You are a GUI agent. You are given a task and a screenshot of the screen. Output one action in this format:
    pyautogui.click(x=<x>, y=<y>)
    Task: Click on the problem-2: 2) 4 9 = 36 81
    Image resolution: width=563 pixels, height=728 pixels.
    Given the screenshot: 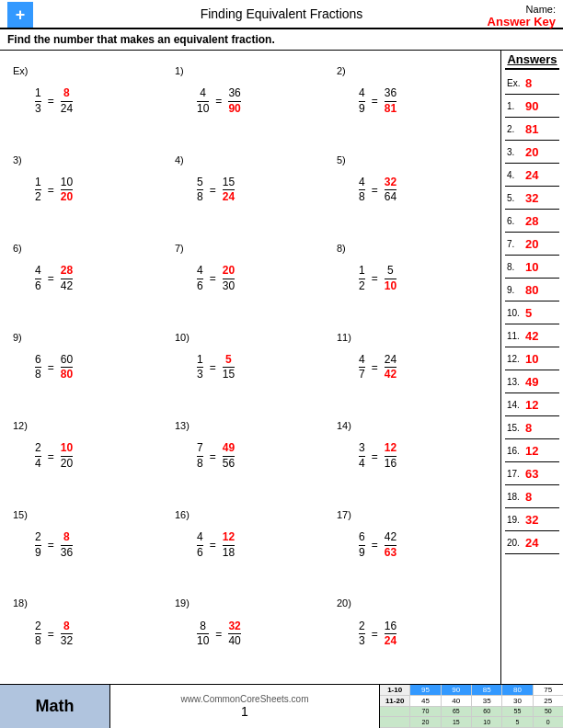 What is the action you would take?
    pyautogui.click(x=412, y=101)
    